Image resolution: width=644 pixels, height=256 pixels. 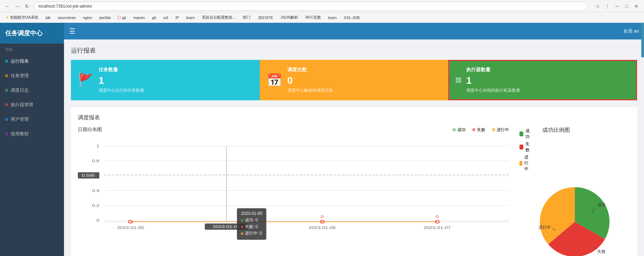 I want to click on sidebar-item-executors: 执行器管理, so click(x=32, y=105).